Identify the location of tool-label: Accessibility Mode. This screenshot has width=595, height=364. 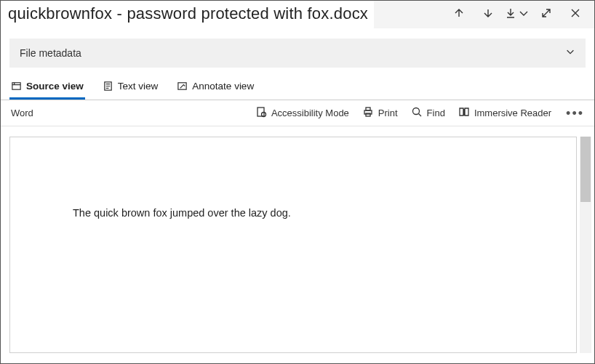
(310, 113).